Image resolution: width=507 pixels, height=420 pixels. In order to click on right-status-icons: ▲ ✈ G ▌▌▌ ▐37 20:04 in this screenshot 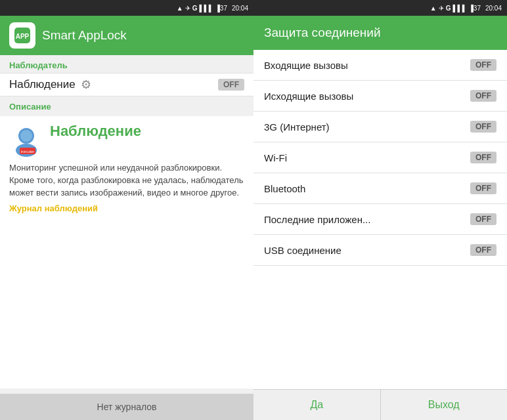, I will do `click(466, 8)`.